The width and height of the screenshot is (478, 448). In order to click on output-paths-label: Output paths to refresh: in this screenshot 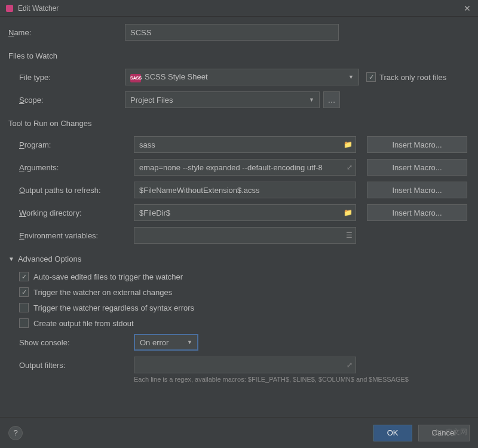, I will do `click(71, 190)`.